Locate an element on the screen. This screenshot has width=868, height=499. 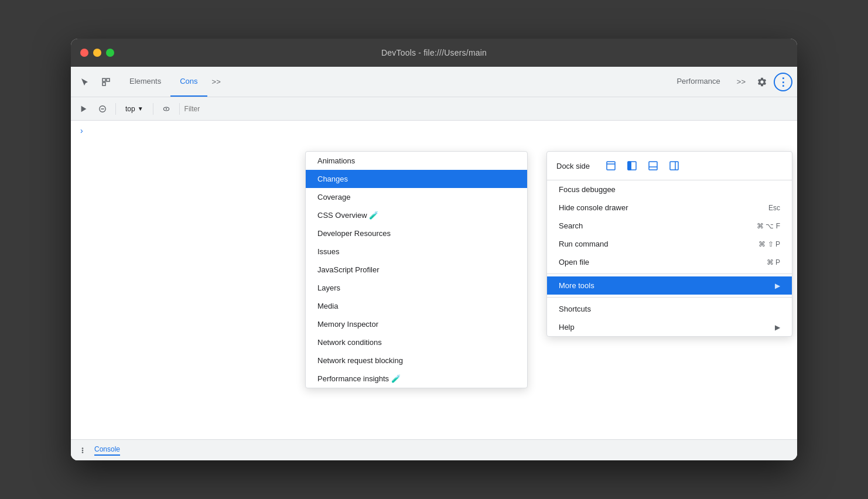
console-prompt: › is located at coordinates (82, 131).